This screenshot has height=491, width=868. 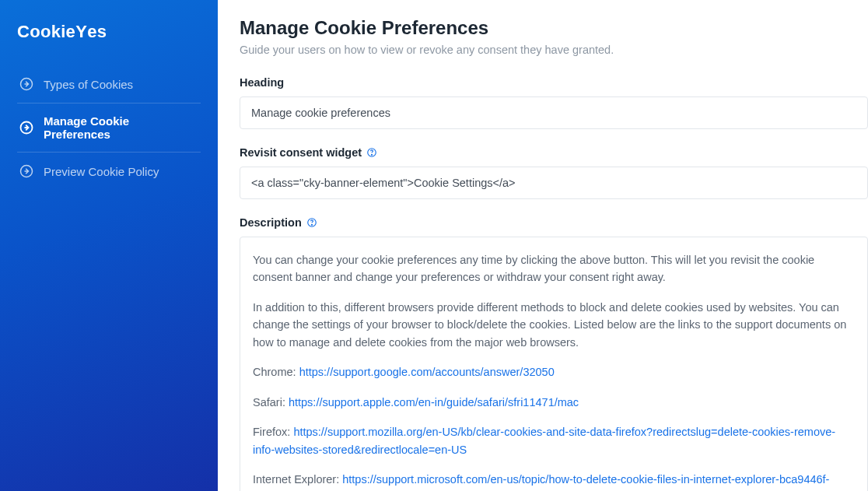 I want to click on description-link-ie: Internet Explorer: https://support.micro…, so click(x=554, y=481).